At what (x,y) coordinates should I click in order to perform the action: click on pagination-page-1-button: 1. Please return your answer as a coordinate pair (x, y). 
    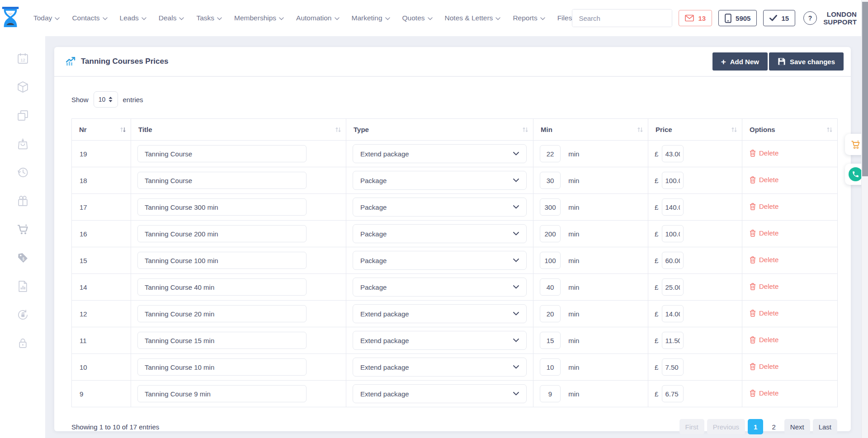
    Looking at the image, I should click on (755, 427).